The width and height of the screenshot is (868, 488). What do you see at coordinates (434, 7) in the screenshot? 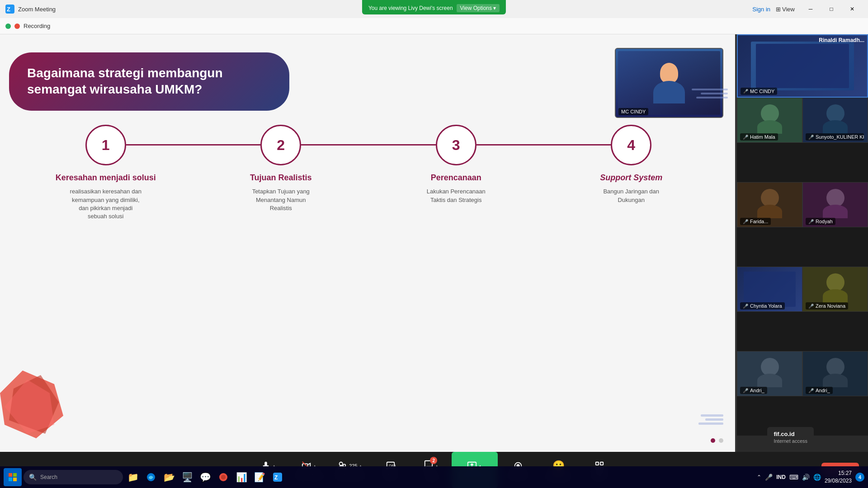
I see `screen-share-banner: You are viewing Livy Dewi's screen View …` at bounding box center [434, 7].